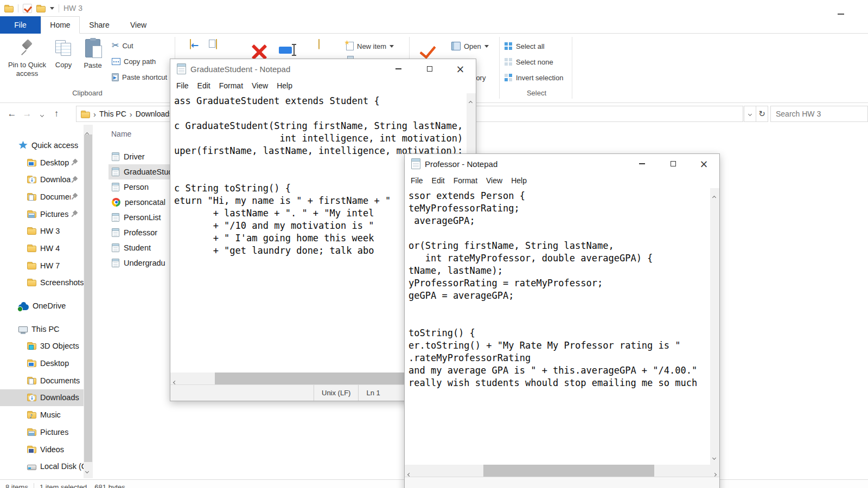  Describe the element at coordinates (42, 466) in the screenshot. I see `sidebar-item: Local Disk (C` at that location.